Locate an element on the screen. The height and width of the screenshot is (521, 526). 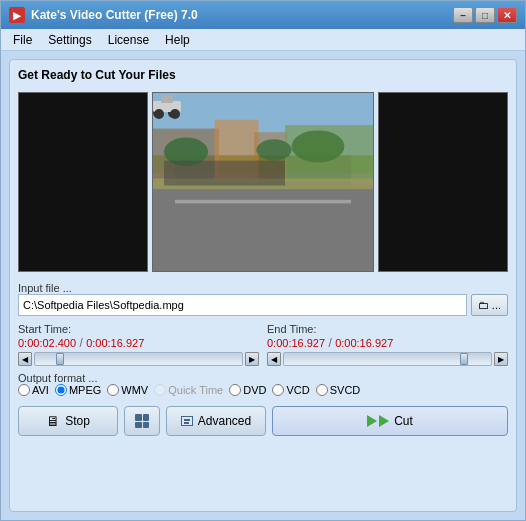
video-frame-right is located at coordinates (443, 182).